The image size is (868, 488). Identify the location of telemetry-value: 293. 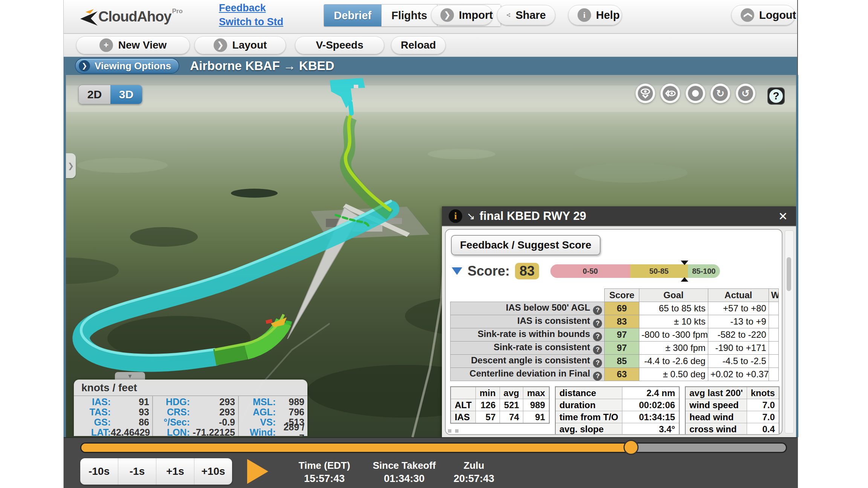
(212, 412).